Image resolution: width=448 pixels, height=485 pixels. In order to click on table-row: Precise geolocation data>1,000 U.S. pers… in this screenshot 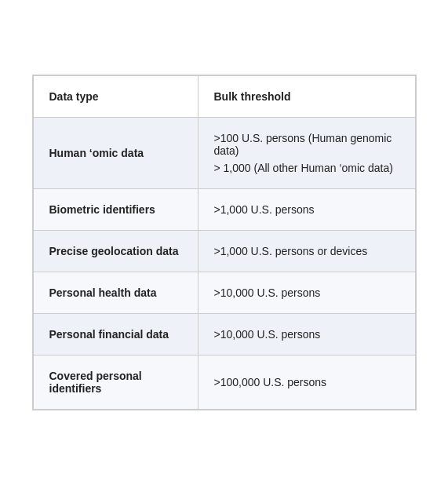, I will do `click(224, 251)`.